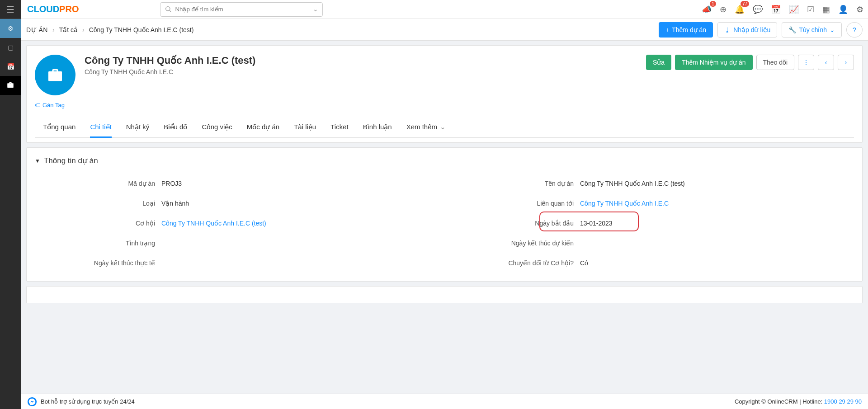  I want to click on apps-button: ▦, so click(826, 9).